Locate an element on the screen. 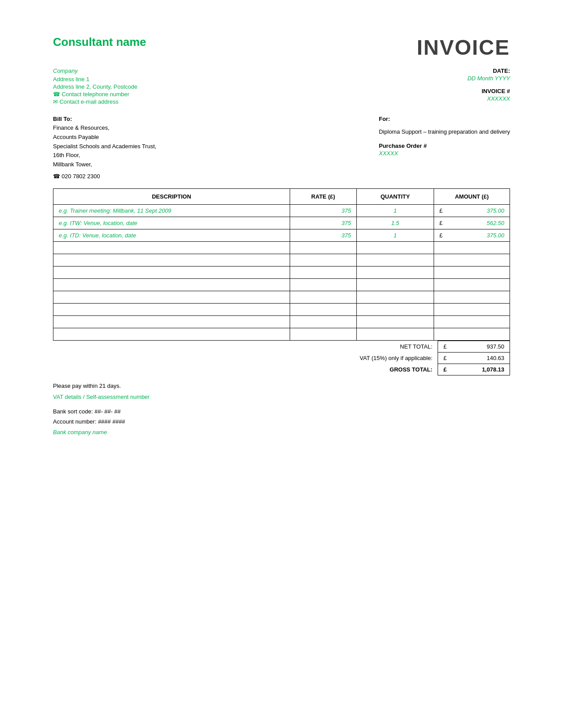 The width and height of the screenshot is (563, 728). bill-to-label: Bill To: is located at coordinates (105, 119).